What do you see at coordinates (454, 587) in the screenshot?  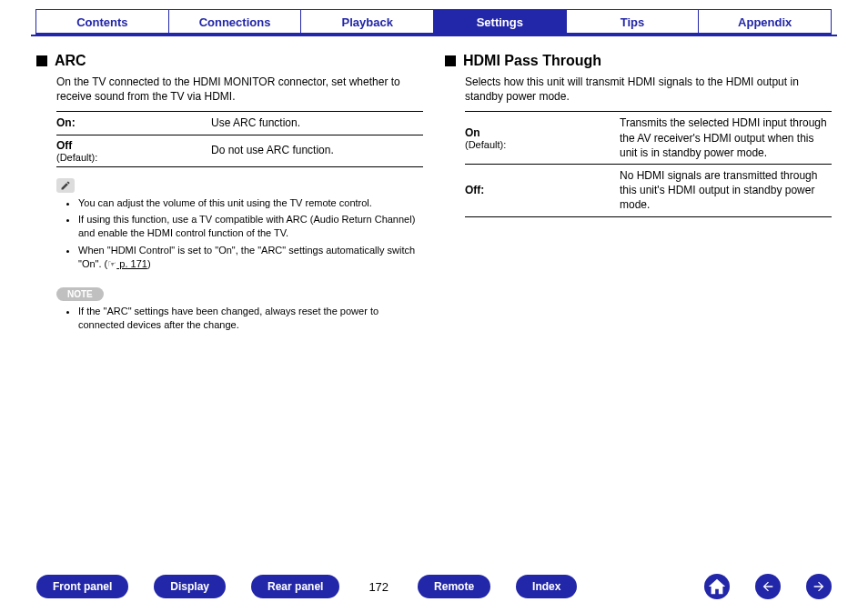 I see `nav-remote: Remote` at bounding box center [454, 587].